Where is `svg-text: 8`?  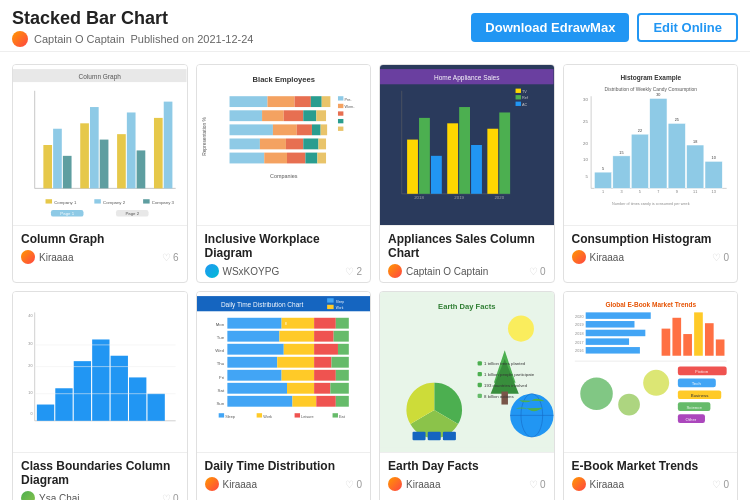
svg-text: 8 is located at coordinates (285, 324).